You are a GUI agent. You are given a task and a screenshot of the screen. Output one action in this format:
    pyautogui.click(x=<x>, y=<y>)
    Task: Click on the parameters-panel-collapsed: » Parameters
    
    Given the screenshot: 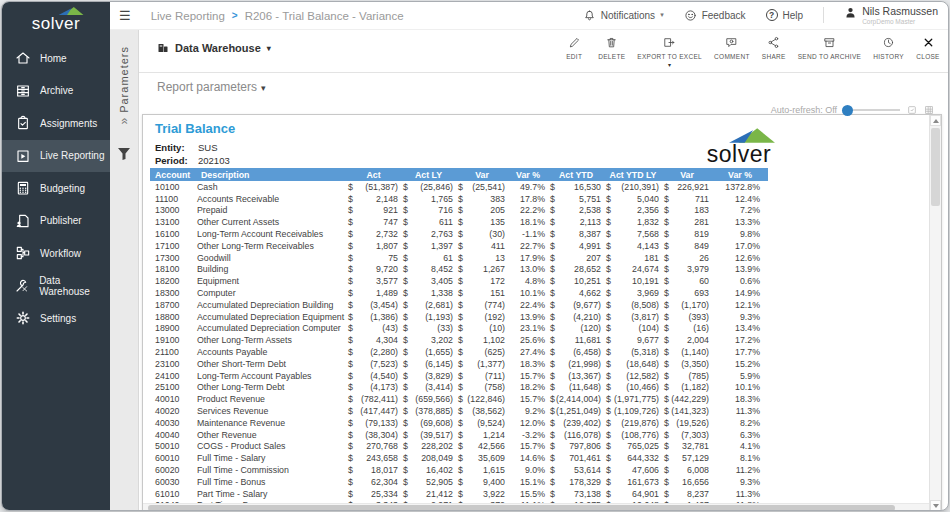 What is the action you would take?
    pyautogui.click(x=124, y=270)
    